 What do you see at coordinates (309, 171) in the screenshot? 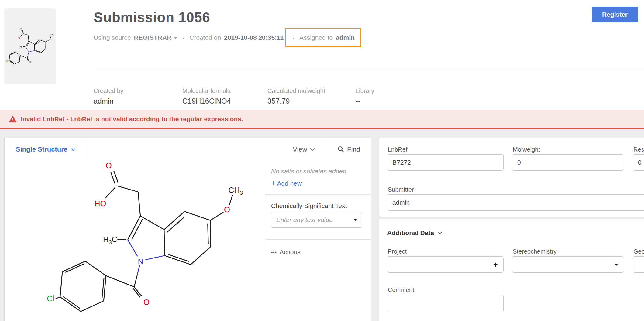
I see `salts-empty-text: No salts or solvates added.` at bounding box center [309, 171].